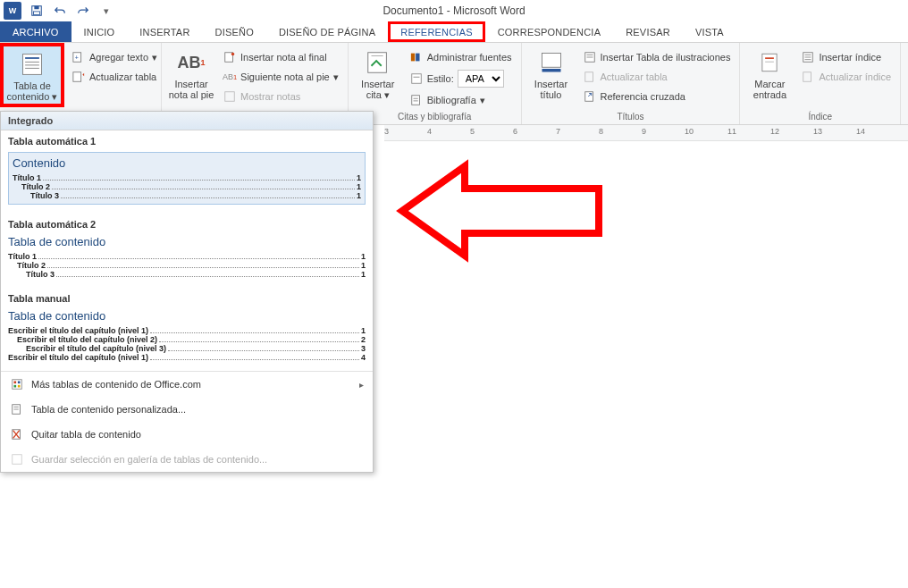 The image size is (908, 588). What do you see at coordinates (481, 79) in the screenshot?
I see `citation-style-select: APA` at bounding box center [481, 79].